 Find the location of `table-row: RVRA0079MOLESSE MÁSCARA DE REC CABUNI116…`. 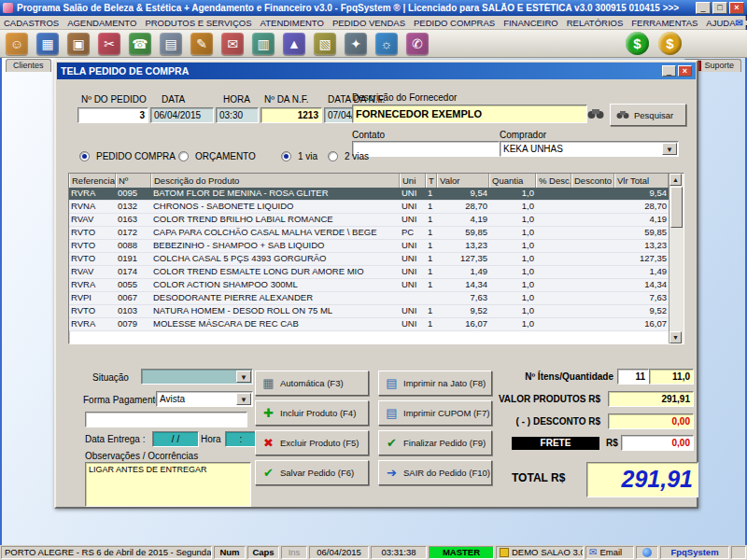

table-row: RVRA0079MOLESSE MÁSCARA DE REC CABUNI116… is located at coordinates (376, 325).